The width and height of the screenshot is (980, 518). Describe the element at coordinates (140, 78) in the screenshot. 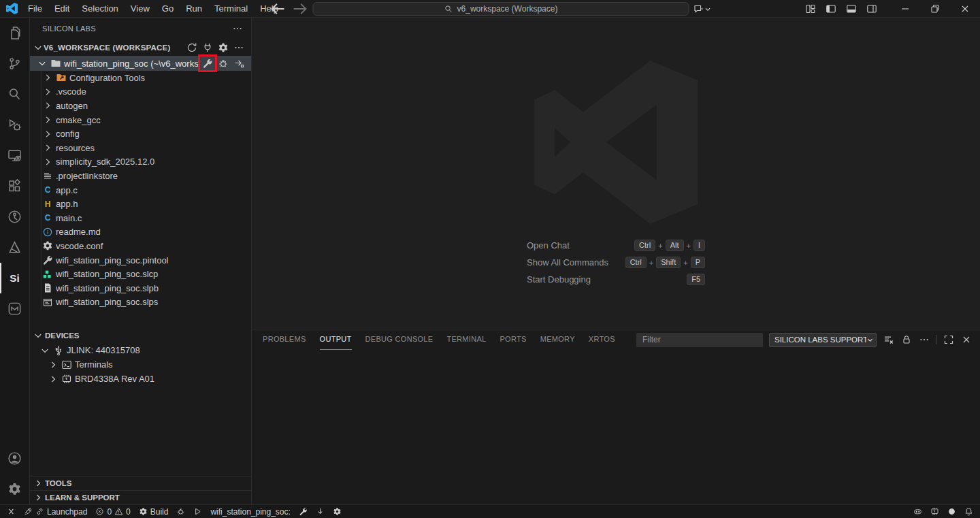

I see `tree-item: Configuration Tools` at that location.